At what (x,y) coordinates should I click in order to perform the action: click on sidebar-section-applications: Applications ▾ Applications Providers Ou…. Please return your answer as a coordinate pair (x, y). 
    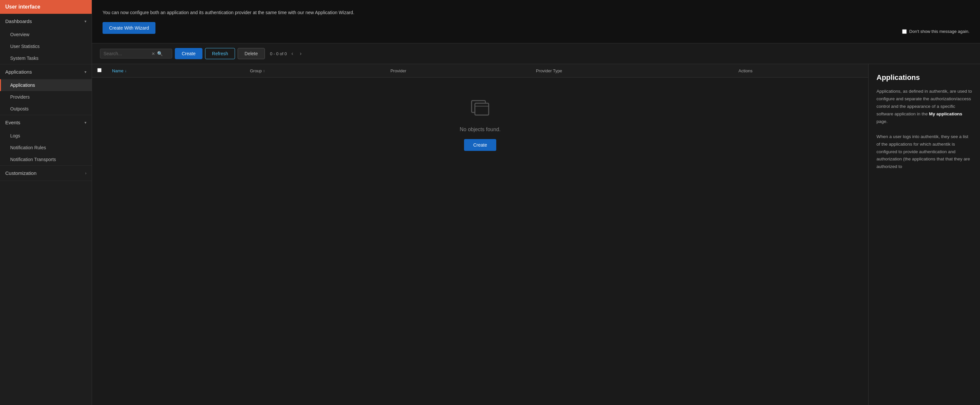
    Looking at the image, I should click on (46, 90).